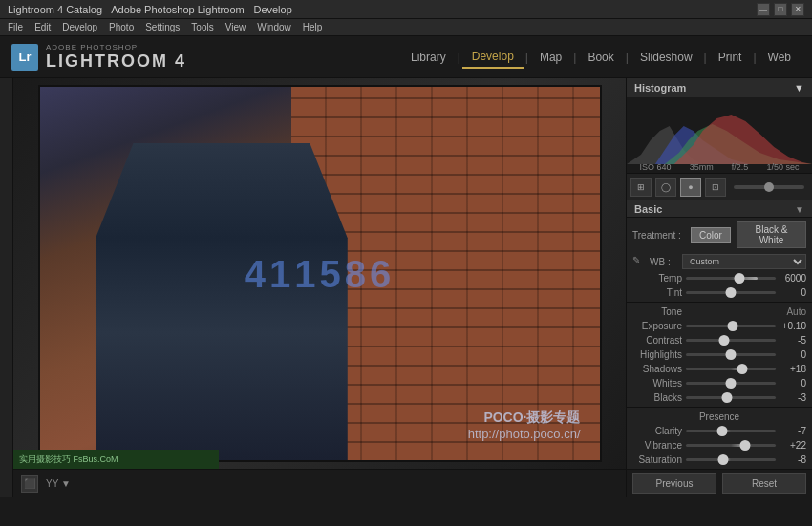  Describe the element at coordinates (719, 397) in the screenshot. I see `blacks-slider-row: Blacks -3` at that location.